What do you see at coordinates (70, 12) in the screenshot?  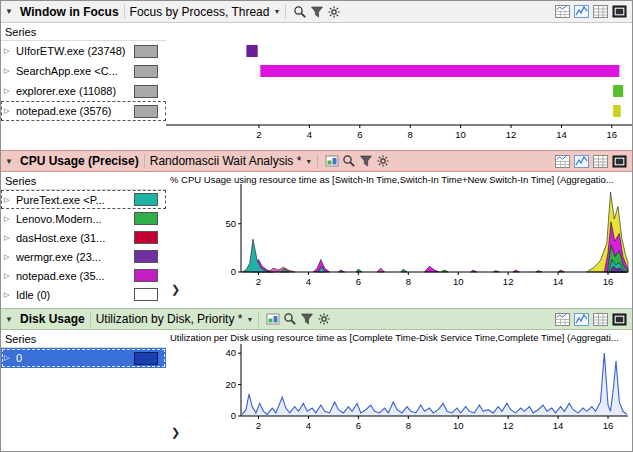 I see `panel-title: Window in Focus` at bounding box center [70, 12].